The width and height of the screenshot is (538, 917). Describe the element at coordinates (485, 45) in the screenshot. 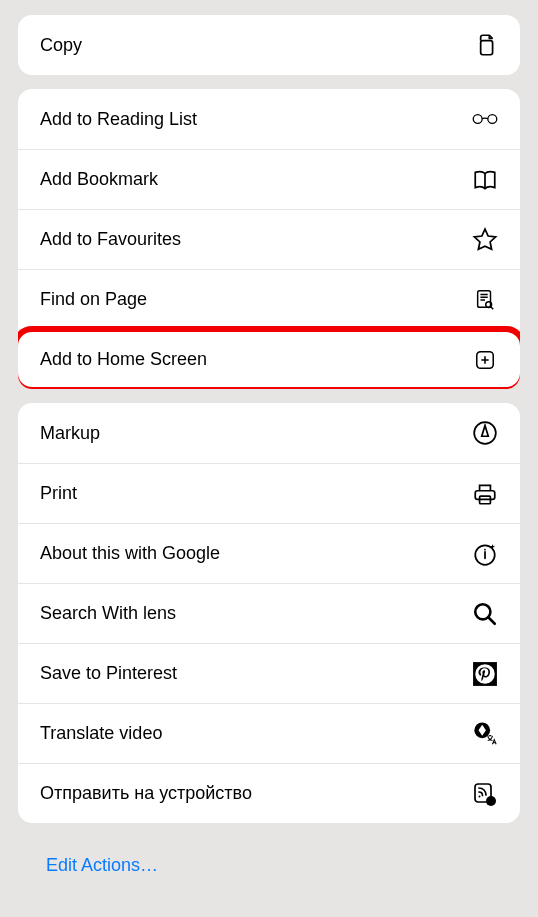

I see `copy-icon` at that location.